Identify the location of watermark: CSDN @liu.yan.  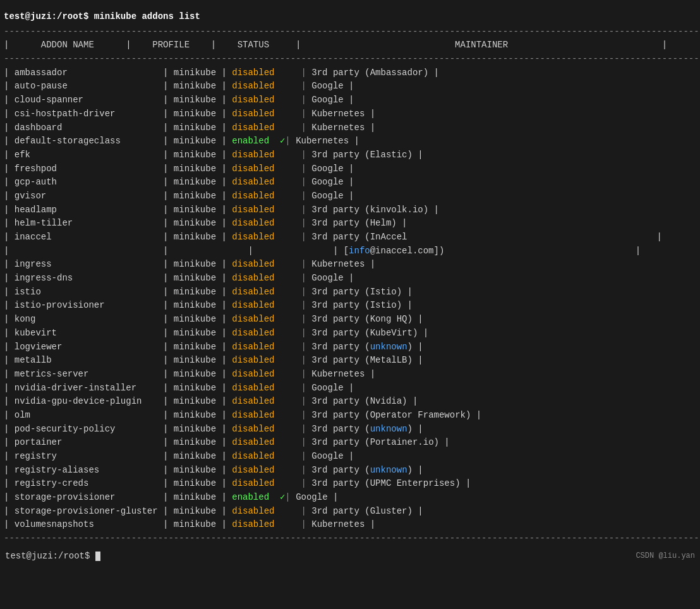
(665, 556).